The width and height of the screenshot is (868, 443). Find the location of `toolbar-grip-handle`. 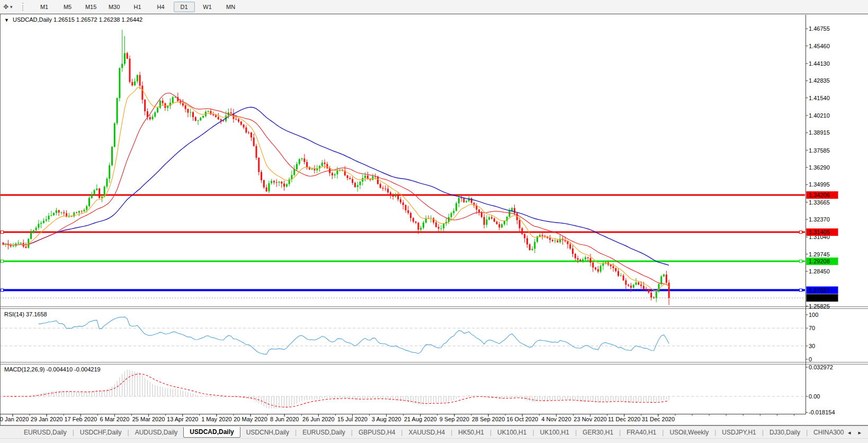

toolbar-grip-handle is located at coordinates (24, 6).